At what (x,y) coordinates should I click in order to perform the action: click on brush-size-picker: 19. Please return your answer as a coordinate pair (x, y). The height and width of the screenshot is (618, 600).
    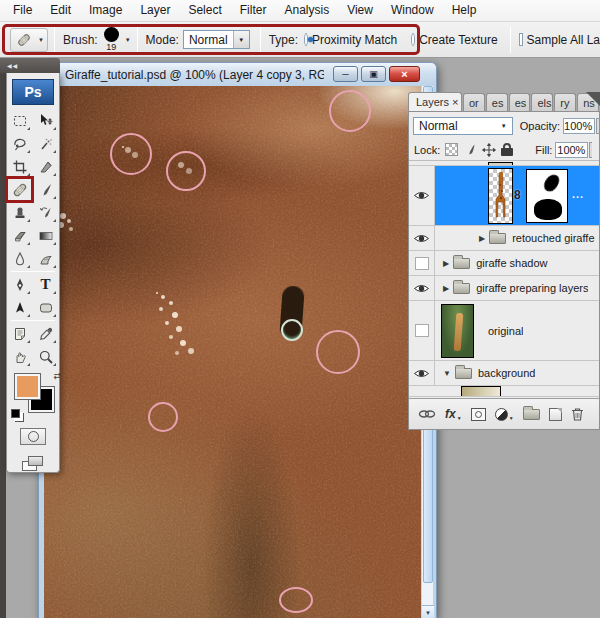
    Looking at the image, I should click on (112, 40).